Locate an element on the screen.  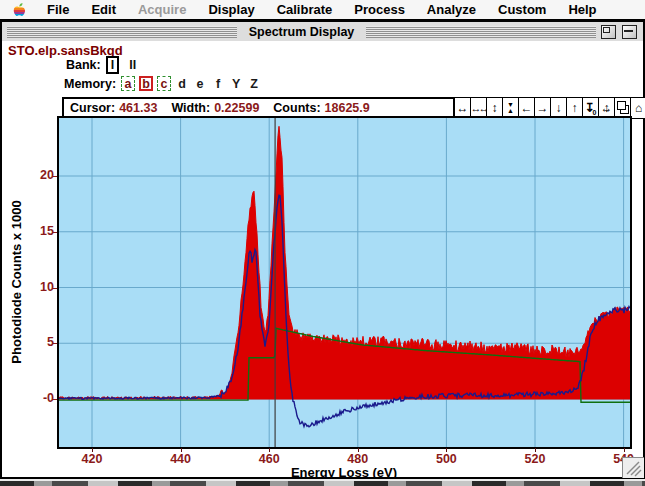
x-tick-label: 440 is located at coordinates (180, 459).